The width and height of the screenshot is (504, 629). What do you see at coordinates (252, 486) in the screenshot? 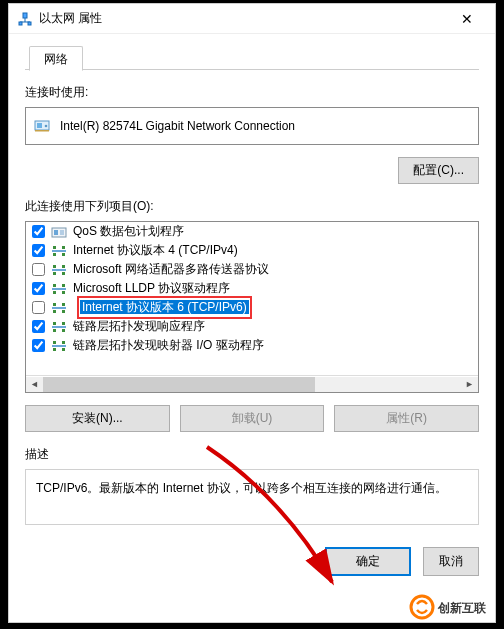
I see `description-group: 描述 TCP/IPv6。最新版本的 Internet 协议，可以跨多个相互连接的…` at bounding box center [252, 486].